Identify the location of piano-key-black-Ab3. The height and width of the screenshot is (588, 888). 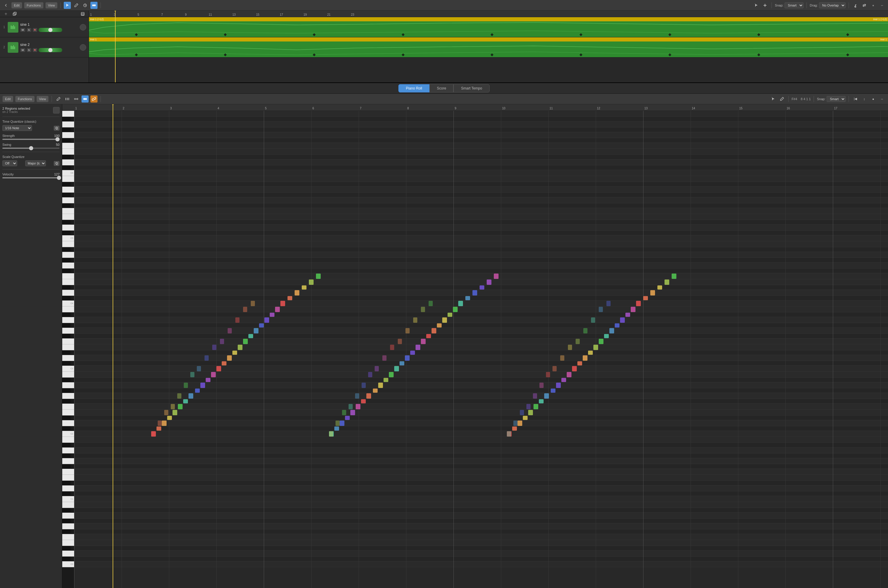
(66, 326).